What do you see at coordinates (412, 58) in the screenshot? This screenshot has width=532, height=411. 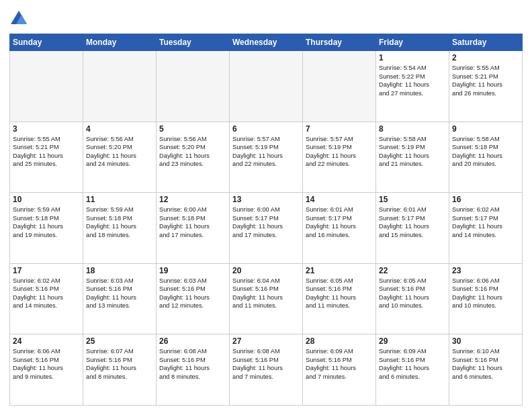 I see `day-number: 1` at bounding box center [412, 58].